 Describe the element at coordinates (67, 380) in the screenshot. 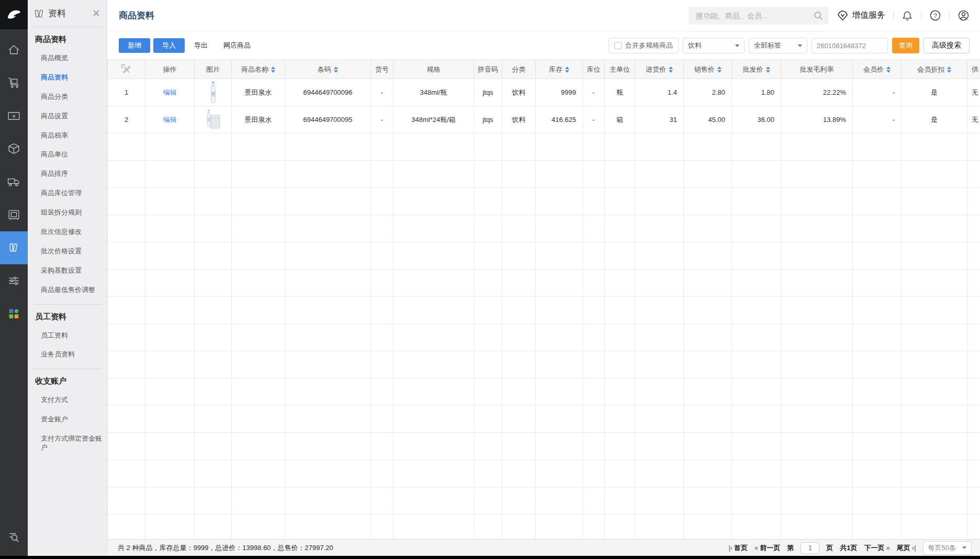

I see `sidebar-section-header: 收支账户` at that location.